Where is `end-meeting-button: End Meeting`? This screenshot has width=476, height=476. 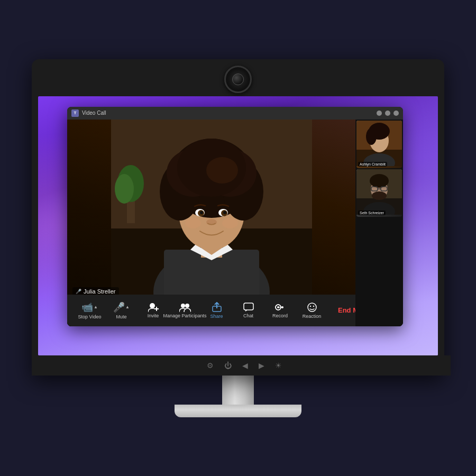 end-meeting-button: End Meeting is located at coordinates (344, 310).